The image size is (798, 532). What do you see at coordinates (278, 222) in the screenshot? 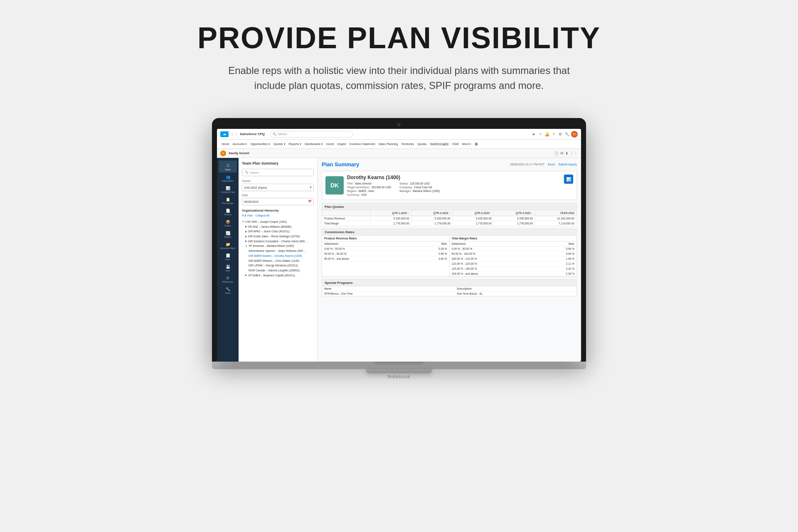
I see `org-item-cso: ▼ CSO WW – Joseph Cooper (1001)` at bounding box center [278, 222].